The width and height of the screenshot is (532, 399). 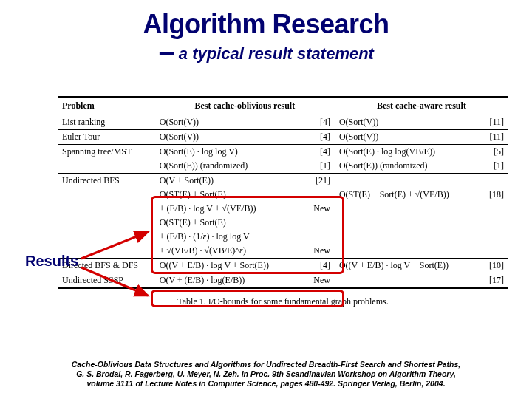 I want to click on subtitle: a typical result statement, so click(x=276, y=53).